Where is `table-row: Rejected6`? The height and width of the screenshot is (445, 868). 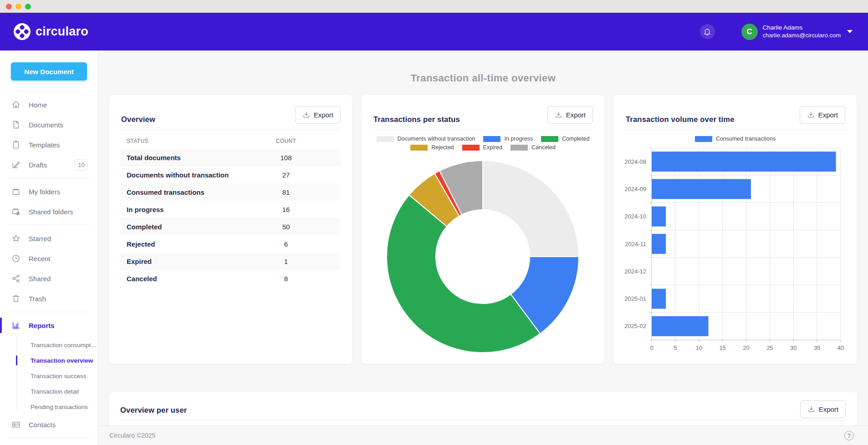
table-row: Rejected6 is located at coordinates (230, 244).